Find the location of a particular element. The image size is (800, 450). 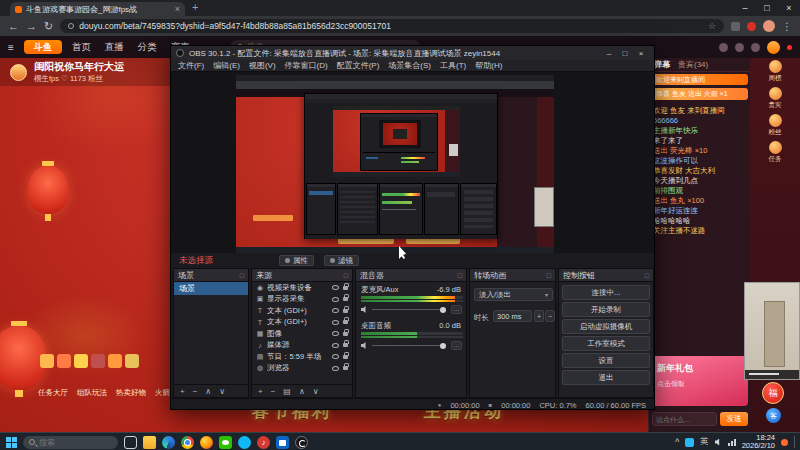

browser-tab: 斗鱼游戏赛事游园会_网游fps战 × is located at coordinates (98, 9).